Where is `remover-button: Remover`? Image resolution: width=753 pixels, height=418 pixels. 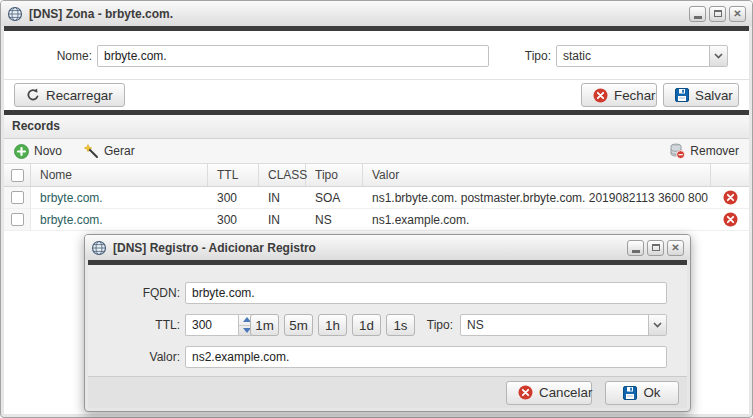
remover-button: Remover is located at coordinates (704, 151).